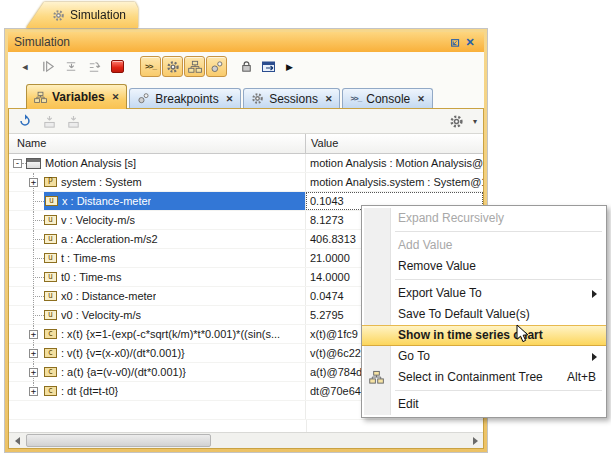 This screenshot has height=463, width=611. I want to click on menu-item-select-in-containment-tree: Select in Containment Tree Alt+B, so click(484, 378).